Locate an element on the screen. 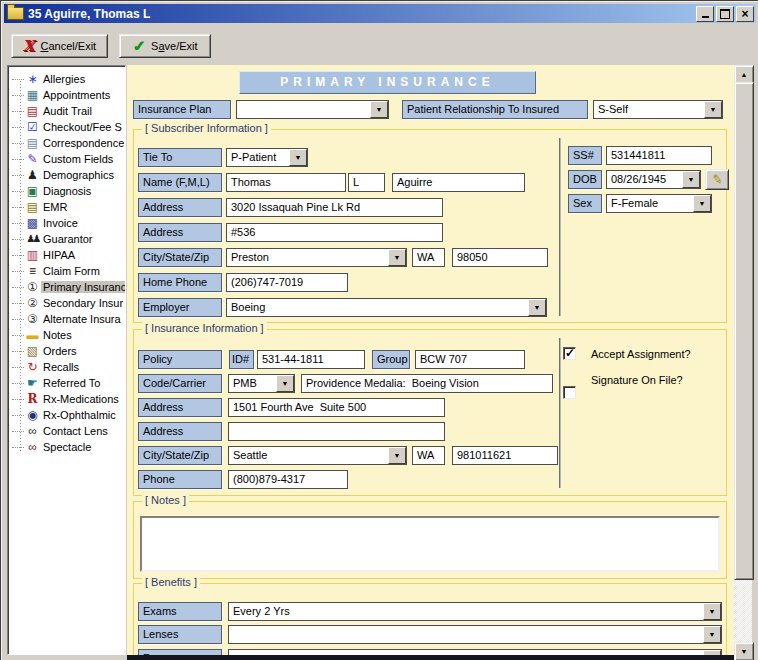 This screenshot has width=758, height=660. allergies-icon: ∗ is located at coordinates (32, 79).